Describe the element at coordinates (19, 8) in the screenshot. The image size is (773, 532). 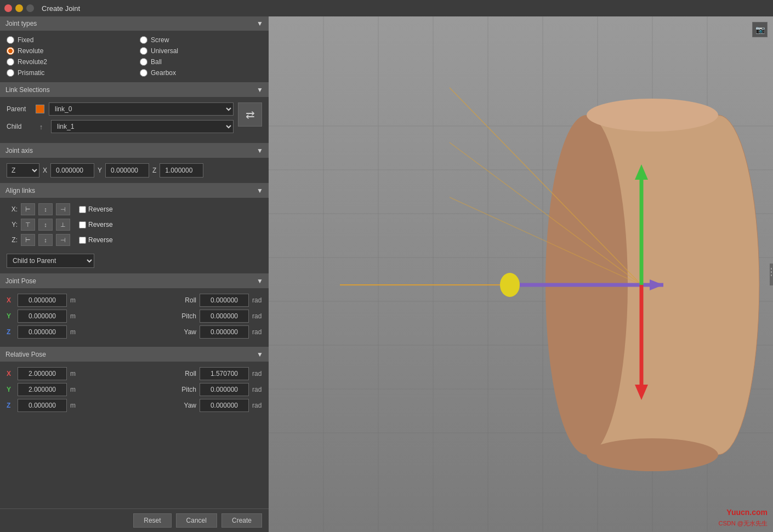
I see `minimize-button` at that location.